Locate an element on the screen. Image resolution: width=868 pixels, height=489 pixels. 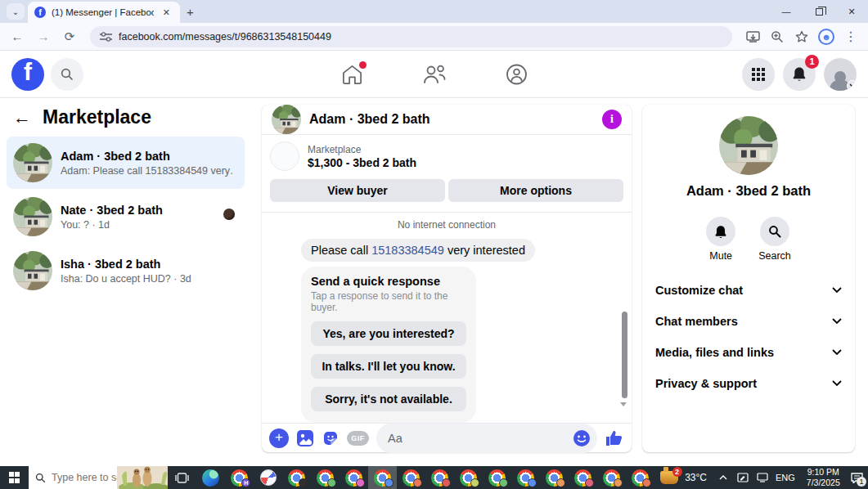
conversation-name: Nate · 3bed 2 bath is located at coordinates (111, 210).